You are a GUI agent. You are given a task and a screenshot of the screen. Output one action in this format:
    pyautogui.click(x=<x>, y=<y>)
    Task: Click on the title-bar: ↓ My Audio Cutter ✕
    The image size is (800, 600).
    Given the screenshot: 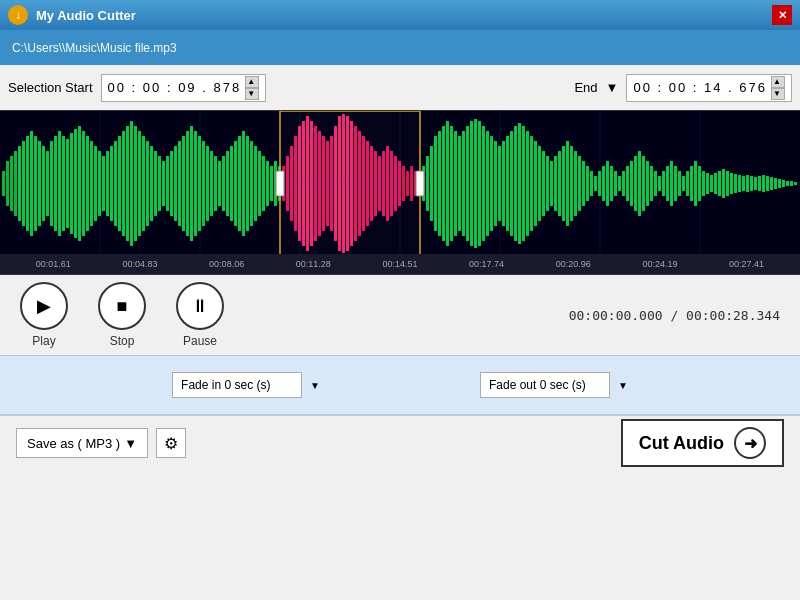 What is the action you would take?
    pyautogui.click(x=400, y=15)
    